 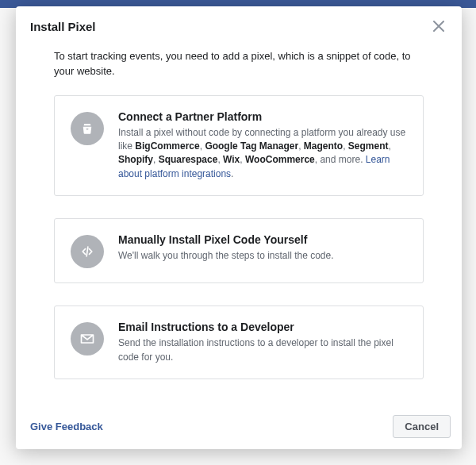 What do you see at coordinates (263, 251) in the screenshot?
I see `option-text: Manually Install Pixel Code Yourself We'…` at bounding box center [263, 251].